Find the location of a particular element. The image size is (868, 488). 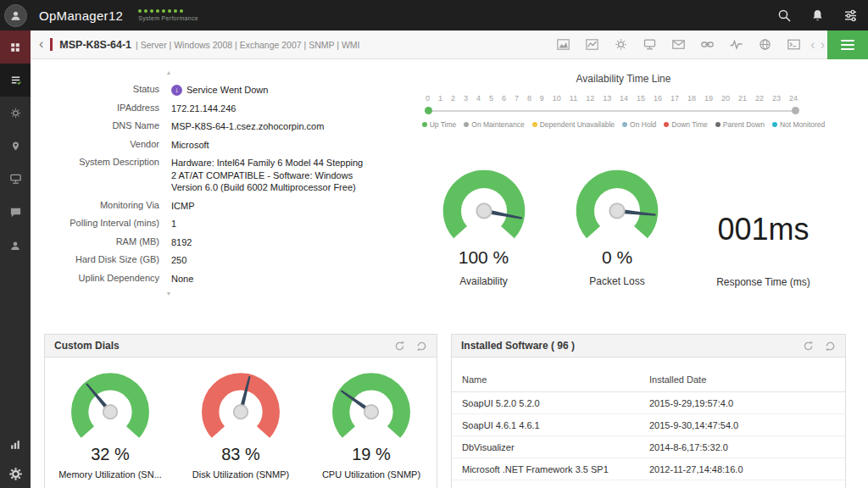

timeline-legend: Up TimeOn MaintenanceDependent Unavailab… is located at coordinates (624, 125).